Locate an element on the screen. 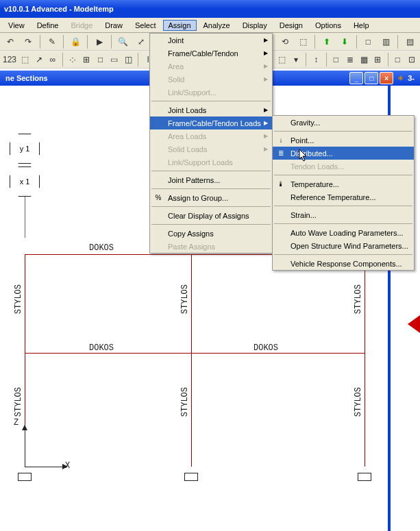 The height and width of the screenshot is (531, 420). menu-draw: Draw is located at coordinates (114, 25).